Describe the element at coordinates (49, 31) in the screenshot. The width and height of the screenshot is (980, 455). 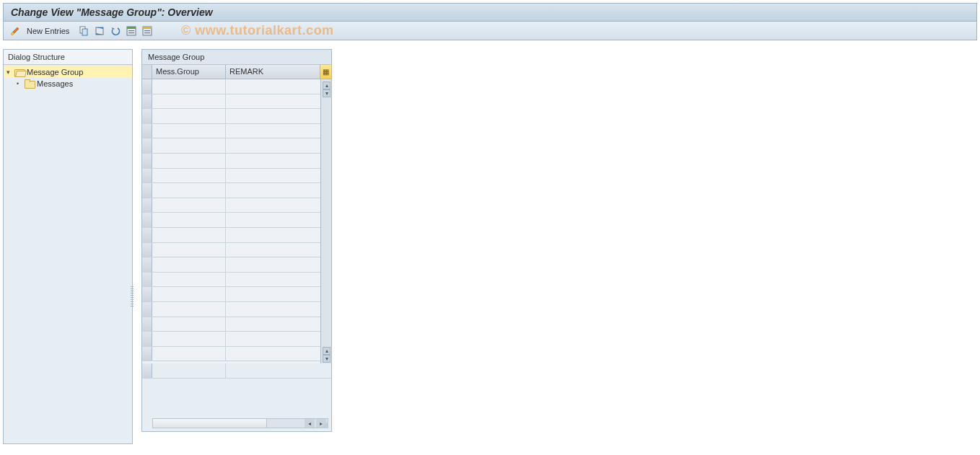
I see `new-entries-button: New Entries` at that location.